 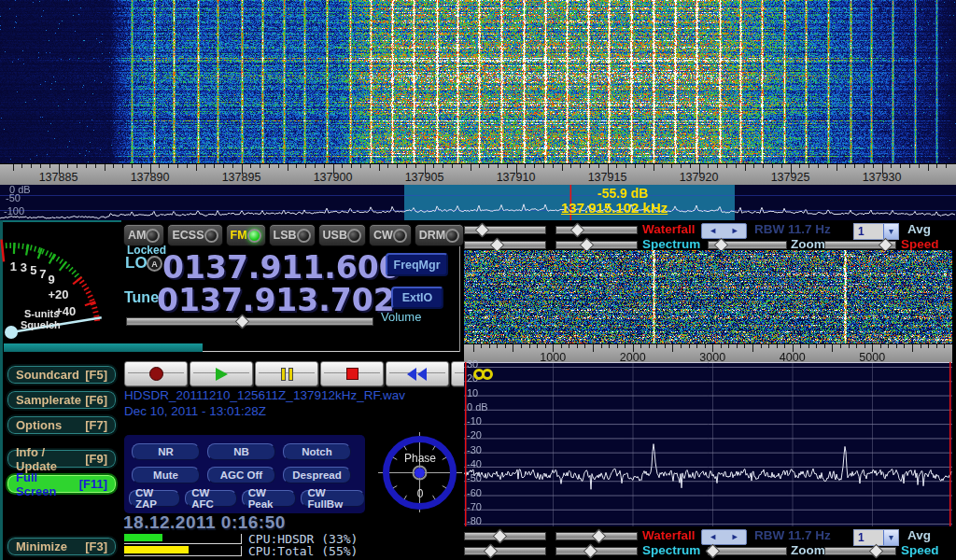 What do you see at coordinates (478, 407) in the screenshot?
I see `db-scale-label: 0 dB` at bounding box center [478, 407].